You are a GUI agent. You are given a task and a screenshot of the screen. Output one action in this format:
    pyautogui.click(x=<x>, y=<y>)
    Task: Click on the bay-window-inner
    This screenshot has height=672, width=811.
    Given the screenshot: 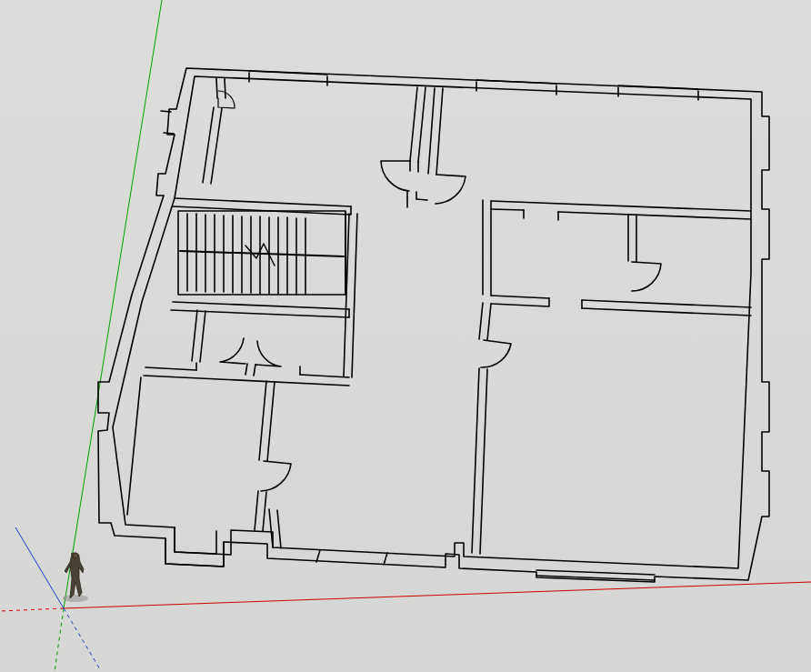 What is the action you would take?
    pyautogui.click(x=195, y=540)
    